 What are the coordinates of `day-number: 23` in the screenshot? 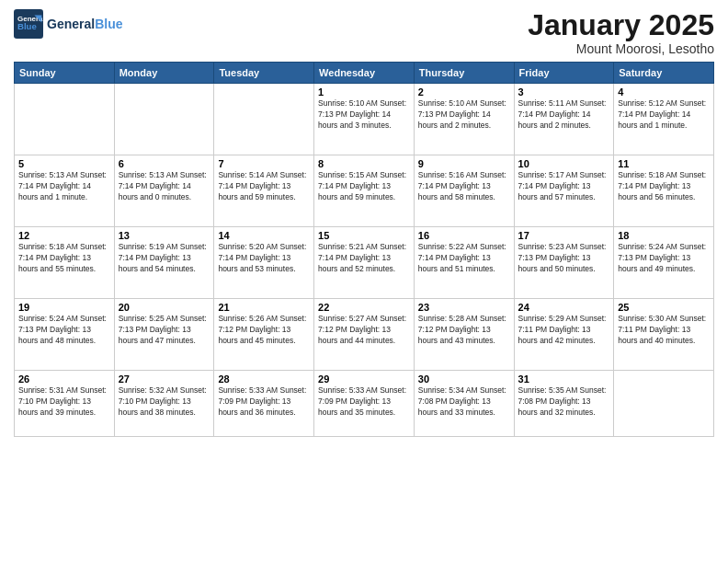 It's located at (464, 307).